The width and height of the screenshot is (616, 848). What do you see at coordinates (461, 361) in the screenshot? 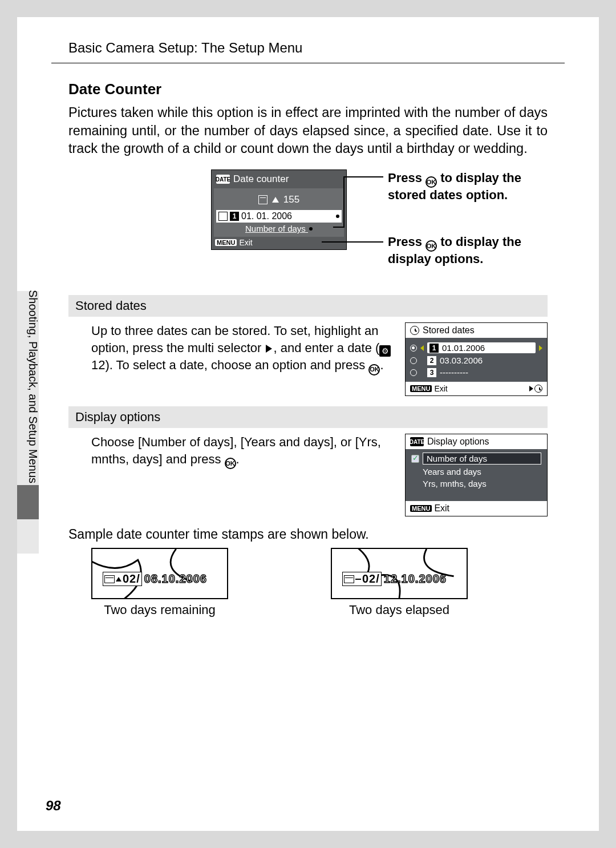
I see `stored-date-value: 03.03.2006` at bounding box center [461, 361].